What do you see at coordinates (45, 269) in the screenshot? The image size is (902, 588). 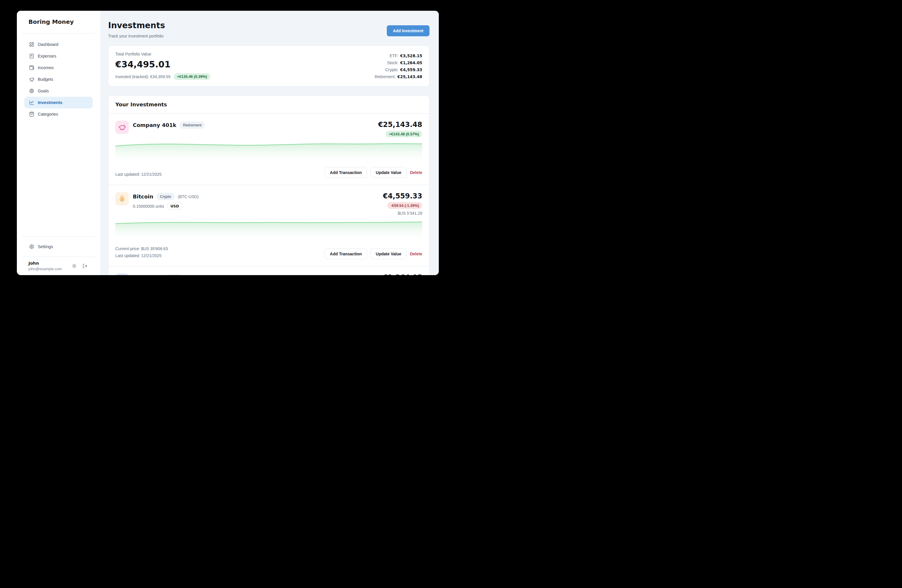 I see `user-email: john@example.com` at bounding box center [45, 269].